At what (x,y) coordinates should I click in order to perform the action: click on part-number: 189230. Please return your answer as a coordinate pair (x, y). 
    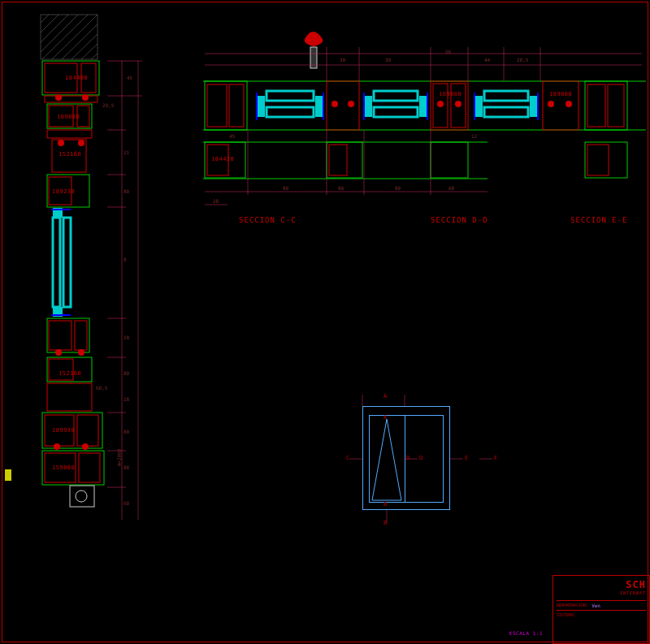
    Looking at the image, I should click on (63, 192).